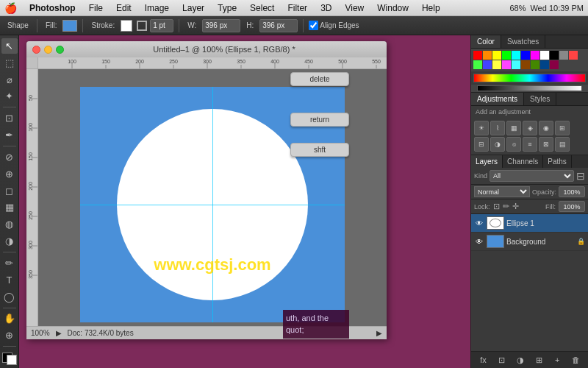 The width and height of the screenshot is (588, 368). Describe the element at coordinates (10, 63) in the screenshot. I see `selection-tool: ⬚` at that location.